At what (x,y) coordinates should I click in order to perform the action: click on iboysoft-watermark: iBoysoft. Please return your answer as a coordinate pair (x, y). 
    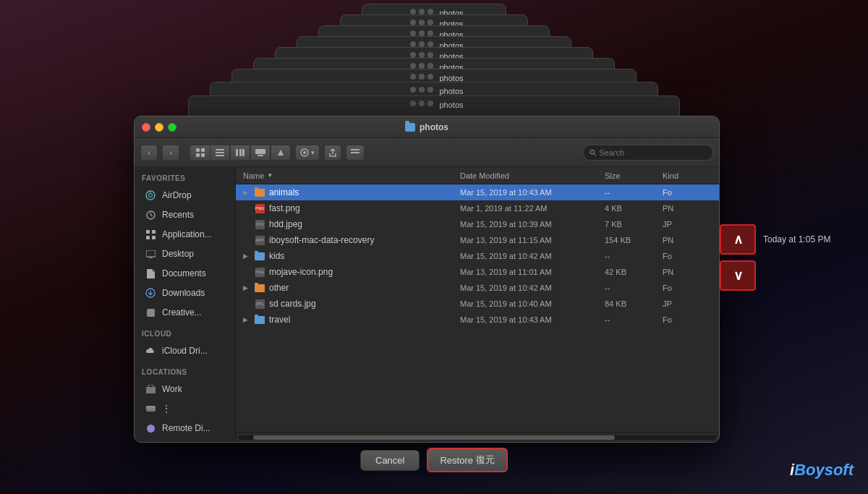
    Looking at the image, I should click on (822, 470).